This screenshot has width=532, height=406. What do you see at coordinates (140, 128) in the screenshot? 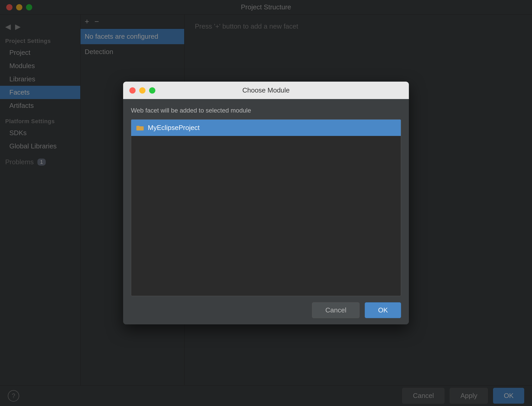
I see `folder-icon` at bounding box center [140, 128].